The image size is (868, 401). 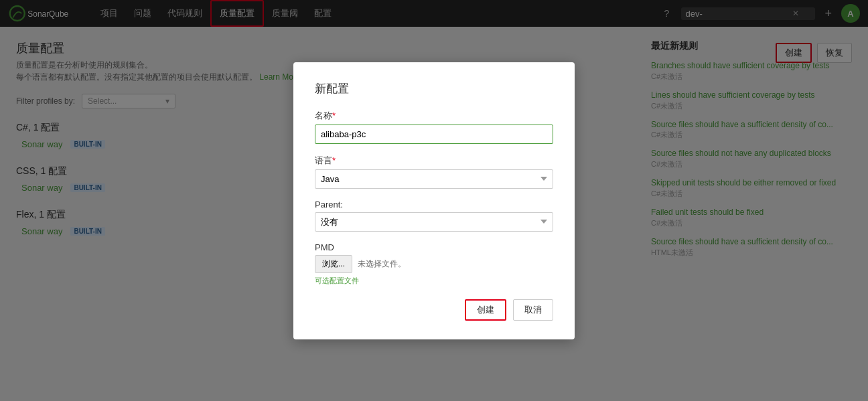 What do you see at coordinates (434, 216) in the screenshot?
I see `form-group-parent: Parent: 没有` at bounding box center [434, 216].